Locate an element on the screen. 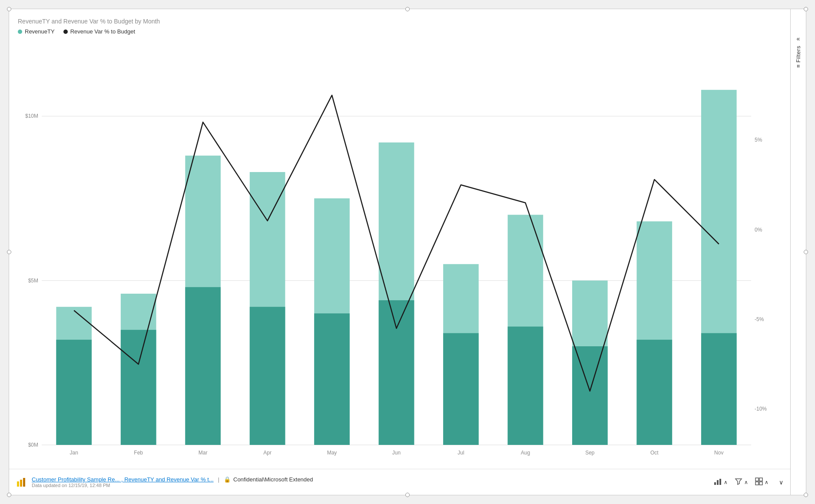  filters-icon: ≡ is located at coordinates (798, 66).